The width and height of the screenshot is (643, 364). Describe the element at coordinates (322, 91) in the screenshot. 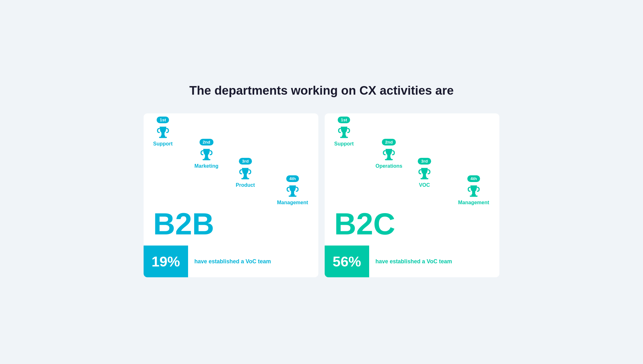

I see `page-title: The departments working on CX activities…` at that location.